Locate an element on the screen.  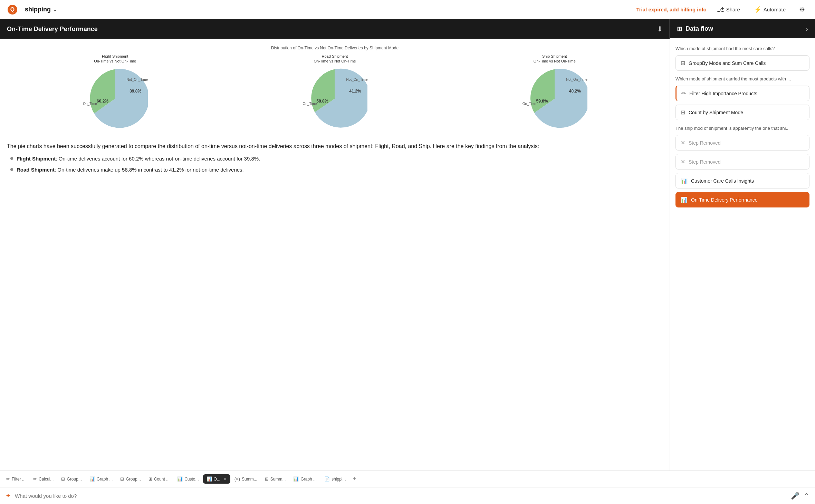
right-panel-chevron-icon: › is located at coordinates (807, 29).